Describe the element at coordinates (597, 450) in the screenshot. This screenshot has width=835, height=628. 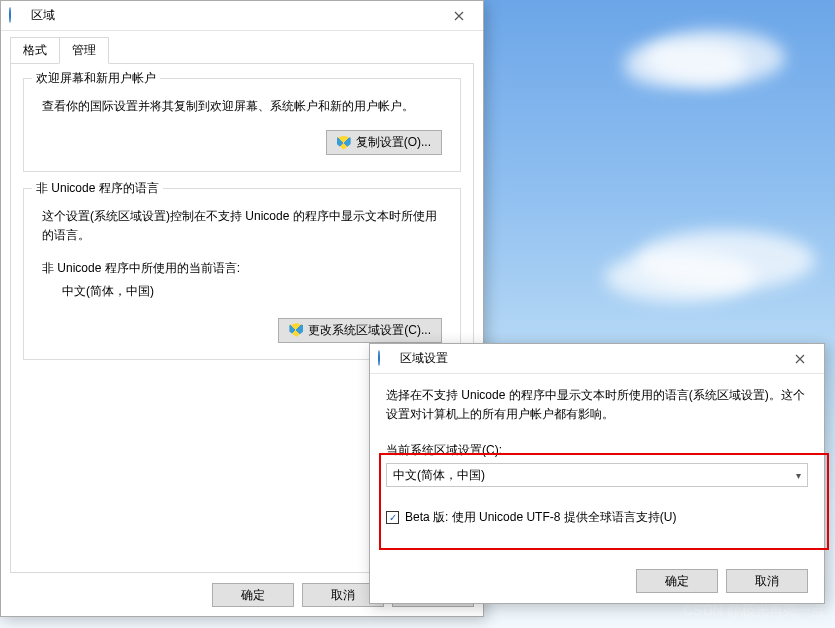
I see `locale-field-label: 当前系统区域设置(C):` at that location.